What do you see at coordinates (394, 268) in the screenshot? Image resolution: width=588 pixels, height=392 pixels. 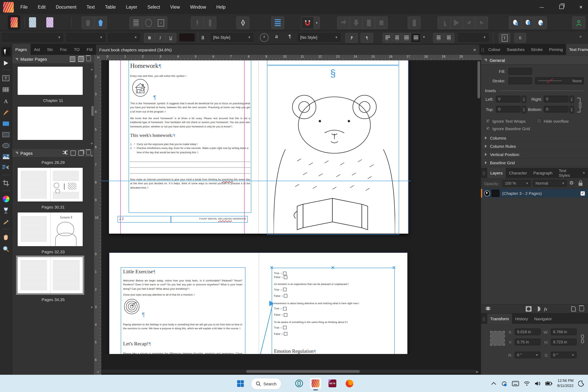 I see `frame-handle-topright: ✕` at bounding box center [394, 268].